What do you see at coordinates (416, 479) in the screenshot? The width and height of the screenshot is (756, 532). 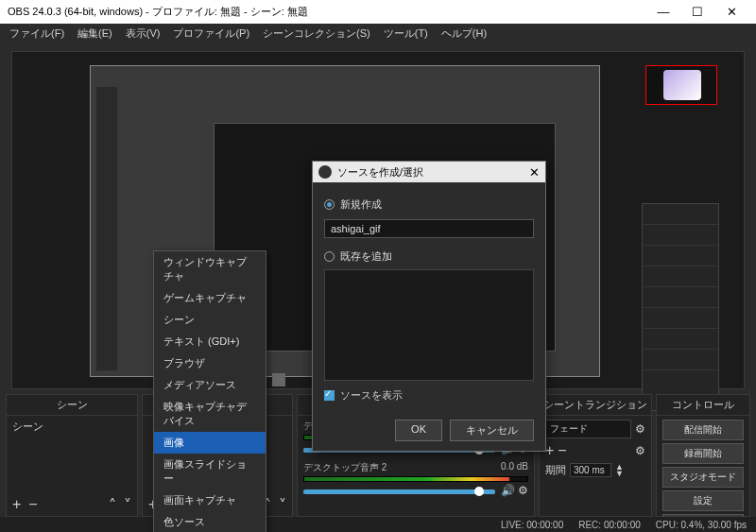 I see `mixer-track-2: デスクトップ音声 2 0.0 dB 🔊 ⚙` at bounding box center [416, 479].